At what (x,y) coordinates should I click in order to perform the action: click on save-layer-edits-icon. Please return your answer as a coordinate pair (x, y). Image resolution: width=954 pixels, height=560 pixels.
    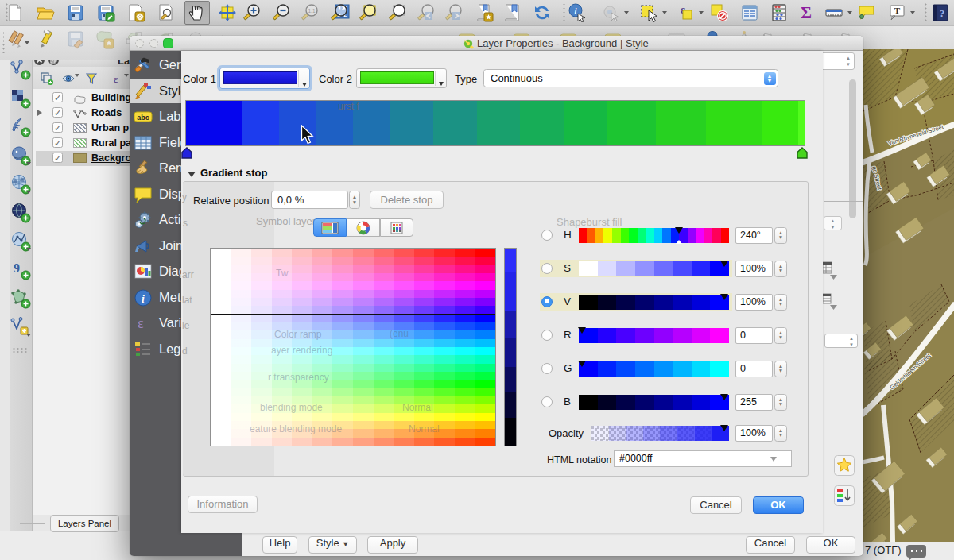
    Looking at the image, I should click on (76, 40).